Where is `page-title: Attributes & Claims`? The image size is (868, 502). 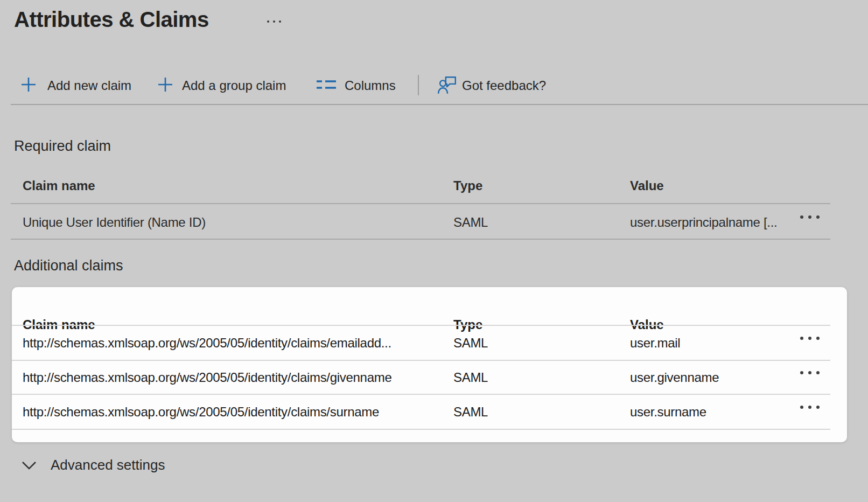 page-title: Attributes & Claims is located at coordinates (111, 19).